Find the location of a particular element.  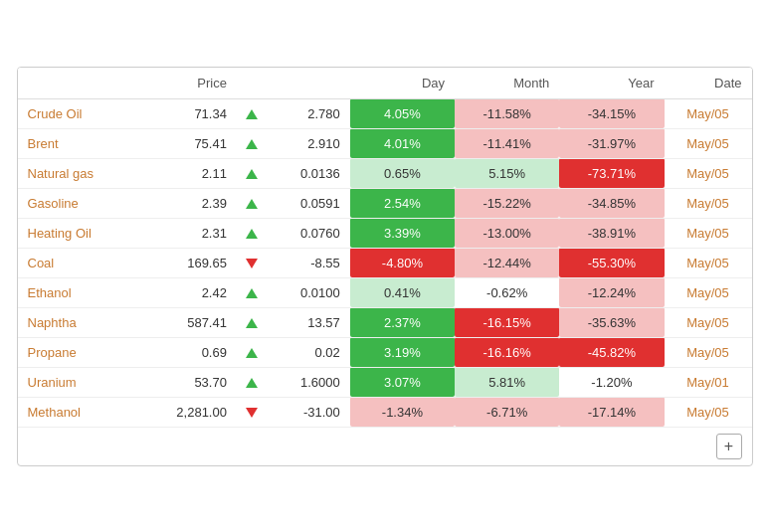

cell-name: Gasoline is located at coordinates (78, 203).